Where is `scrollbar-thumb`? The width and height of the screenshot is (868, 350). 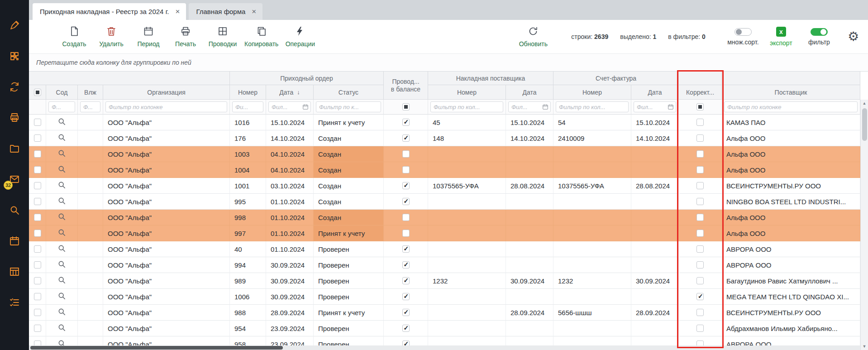 scrollbar-thumb is located at coordinates (157, 348).